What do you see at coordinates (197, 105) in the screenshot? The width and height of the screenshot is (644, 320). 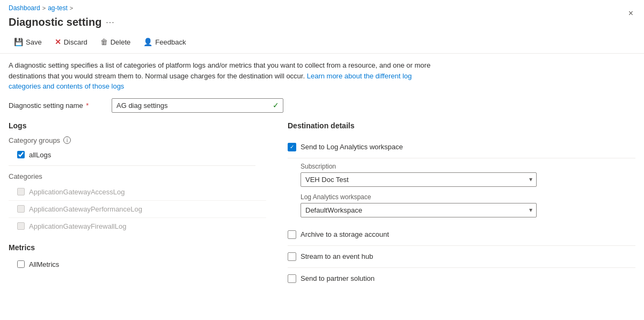 I see `setting-name-input-wrapper: ✓` at bounding box center [197, 105].